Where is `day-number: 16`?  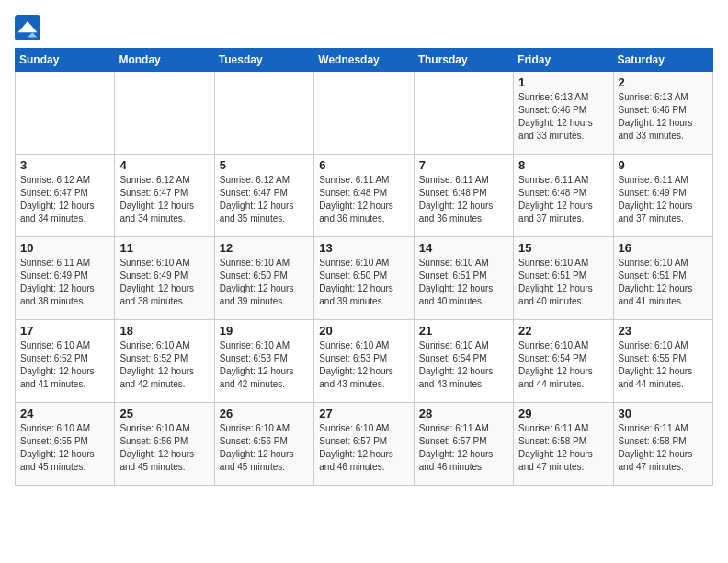
day-number: 16 is located at coordinates (664, 248).